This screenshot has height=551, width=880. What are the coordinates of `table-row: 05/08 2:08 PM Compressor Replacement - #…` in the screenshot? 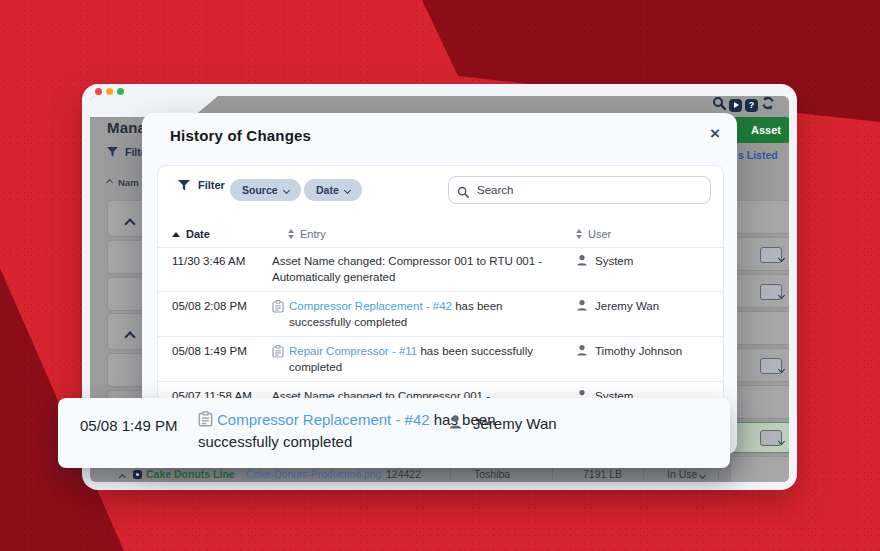 It's located at (440, 314).